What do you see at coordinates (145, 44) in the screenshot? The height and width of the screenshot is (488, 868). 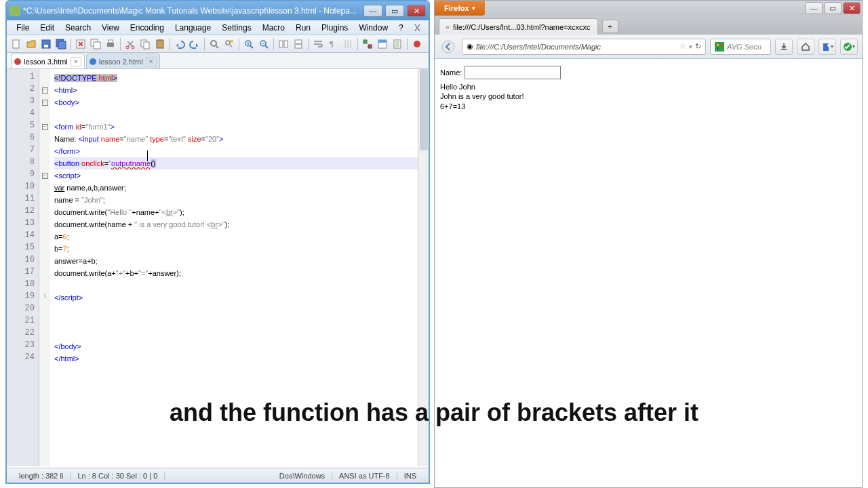 I see `copy-button` at bounding box center [145, 44].